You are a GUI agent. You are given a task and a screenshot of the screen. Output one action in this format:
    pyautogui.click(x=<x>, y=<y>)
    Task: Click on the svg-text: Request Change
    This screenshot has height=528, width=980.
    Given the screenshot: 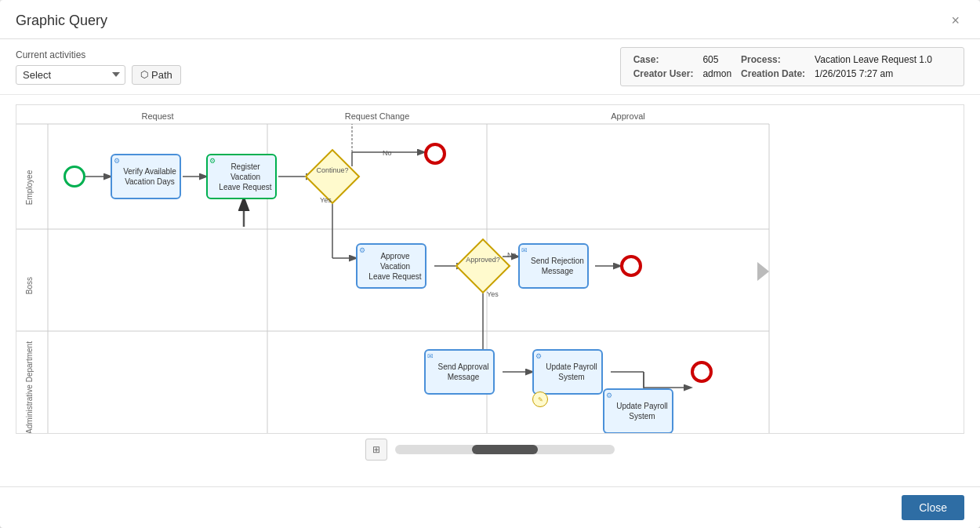 What is the action you would take?
    pyautogui.click(x=378, y=116)
    